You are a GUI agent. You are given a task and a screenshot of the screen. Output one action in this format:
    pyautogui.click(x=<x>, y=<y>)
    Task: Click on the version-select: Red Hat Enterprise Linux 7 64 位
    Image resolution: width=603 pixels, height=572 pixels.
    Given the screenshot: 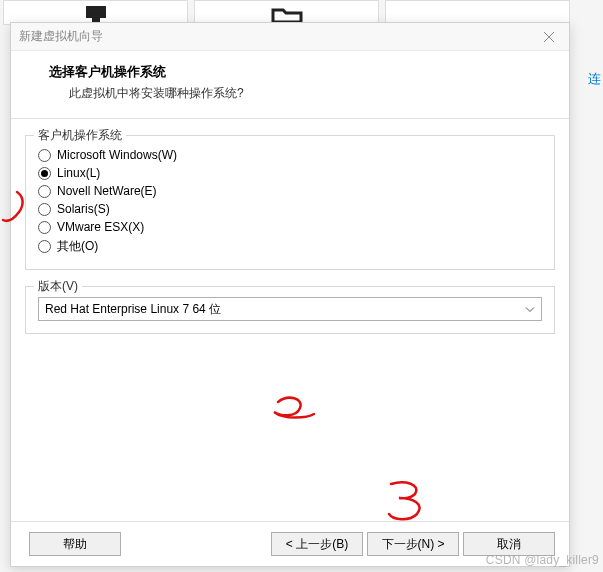 What is the action you would take?
    pyautogui.click(x=290, y=309)
    